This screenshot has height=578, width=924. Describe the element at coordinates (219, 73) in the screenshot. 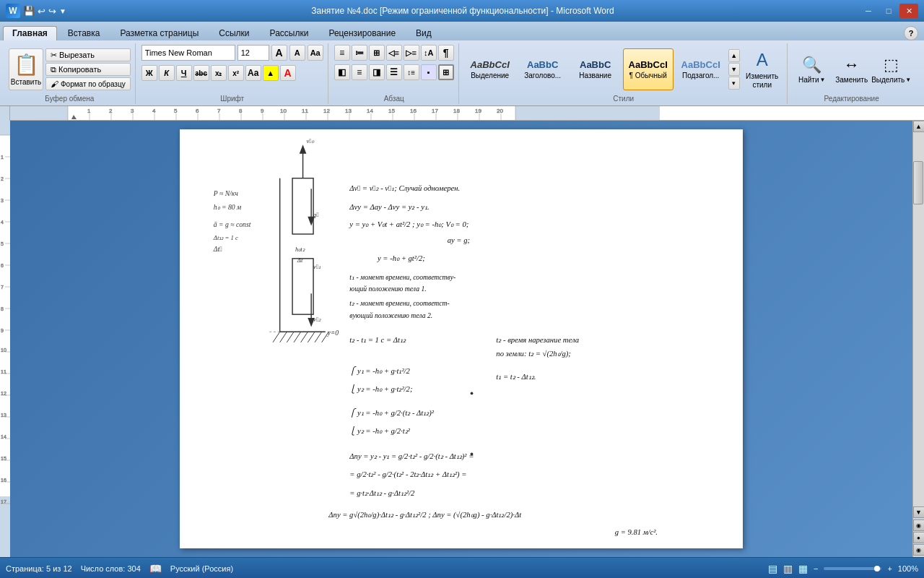

I see `subscript-button: x₂` at that location.